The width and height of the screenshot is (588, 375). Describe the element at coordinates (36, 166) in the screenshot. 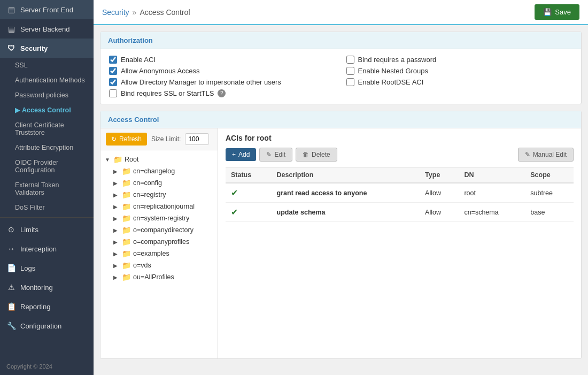

I see `oidc-label: OIDC Provider Configuration` at that location.